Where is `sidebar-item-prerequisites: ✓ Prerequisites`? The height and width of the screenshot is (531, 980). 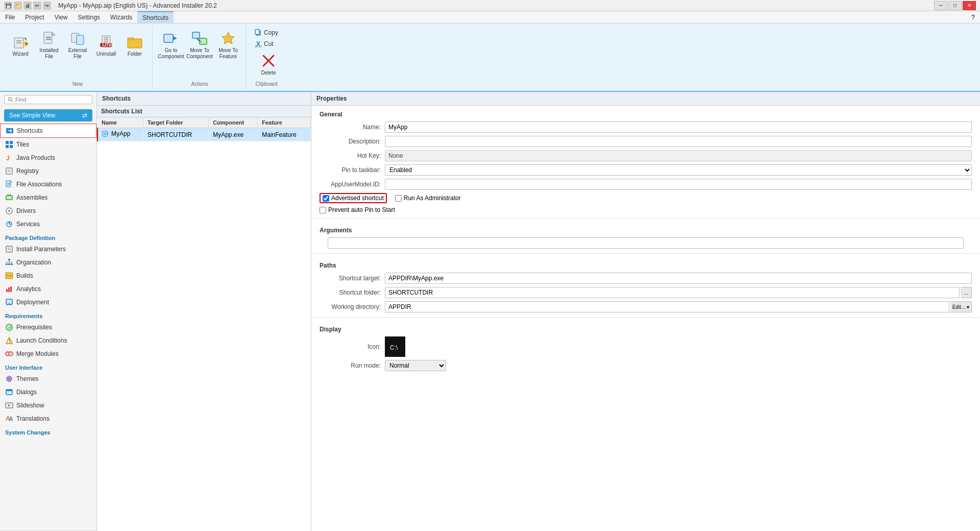 sidebar-item-prerequisites: ✓ Prerequisites is located at coordinates (48, 327).